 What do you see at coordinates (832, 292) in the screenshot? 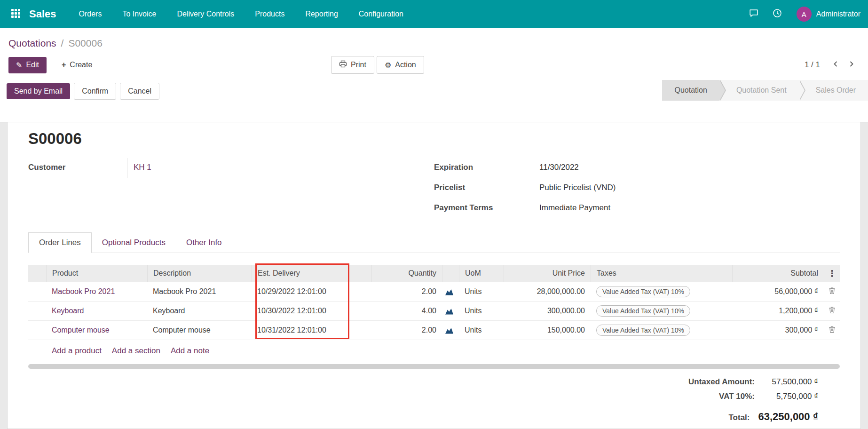
I see `trash-icon` at bounding box center [832, 292].